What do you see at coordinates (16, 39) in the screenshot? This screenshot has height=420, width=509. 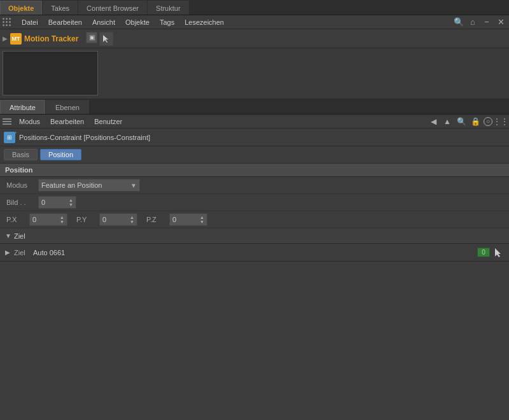 I see `motion-tracker-icon: MT` at bounding box center [16, 39].